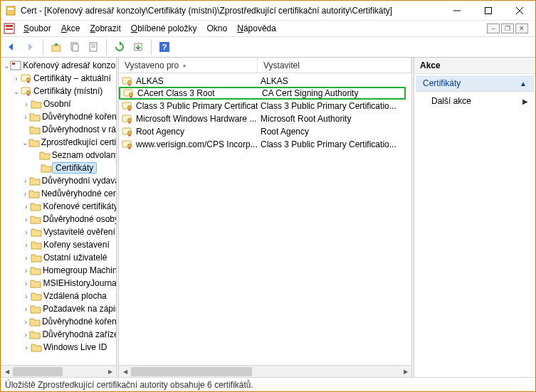 The height and width of the screenshot is (392, 536). What do you see at coordinates (520, 10) in the screenshot?
I see `close-button` at bounding box center [520, 10].